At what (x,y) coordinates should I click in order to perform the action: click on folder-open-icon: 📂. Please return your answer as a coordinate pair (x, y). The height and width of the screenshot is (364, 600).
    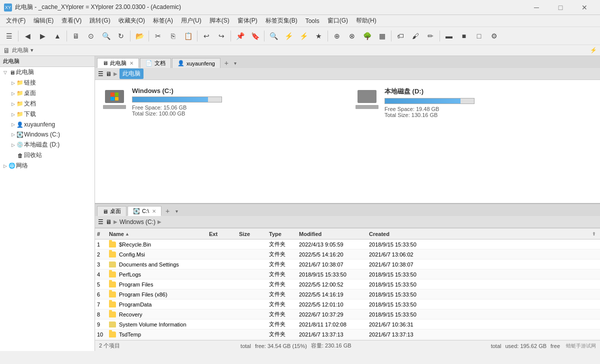
    Looking at the image, I should click on (140, 36).